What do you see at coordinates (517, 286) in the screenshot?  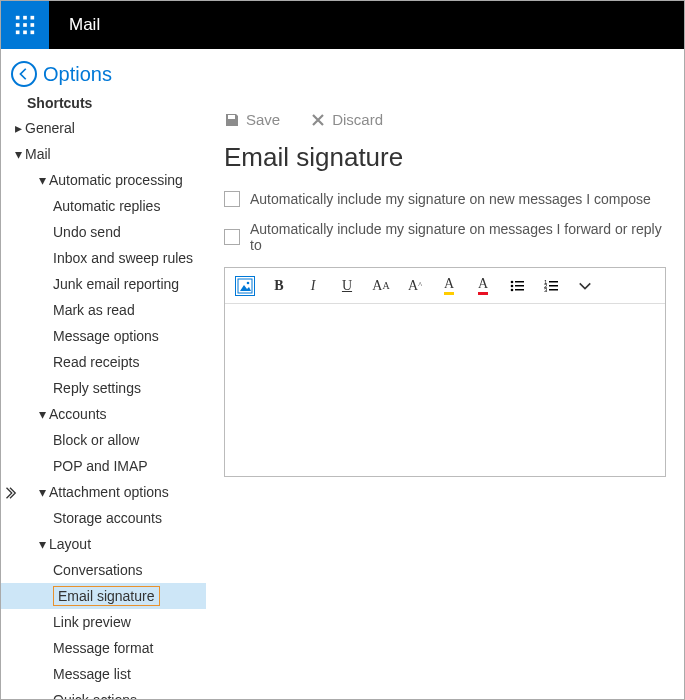 I see `bullet-list-button` at bounding box center [517, 286].